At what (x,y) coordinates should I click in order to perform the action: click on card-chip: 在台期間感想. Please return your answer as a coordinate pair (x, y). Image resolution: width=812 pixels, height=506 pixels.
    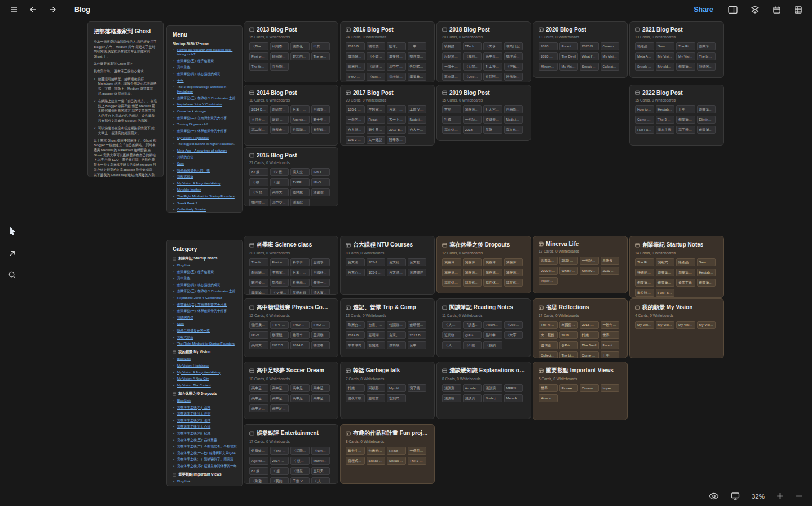
    Looking at the image, I should click on (280, 67).